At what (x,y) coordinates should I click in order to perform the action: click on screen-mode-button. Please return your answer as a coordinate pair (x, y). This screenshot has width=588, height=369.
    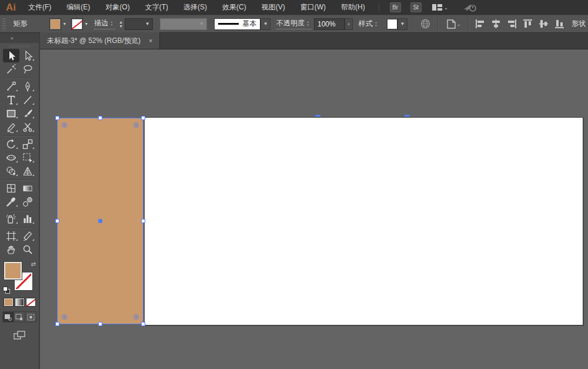
    Looking at the image, I should click on (19, 335).